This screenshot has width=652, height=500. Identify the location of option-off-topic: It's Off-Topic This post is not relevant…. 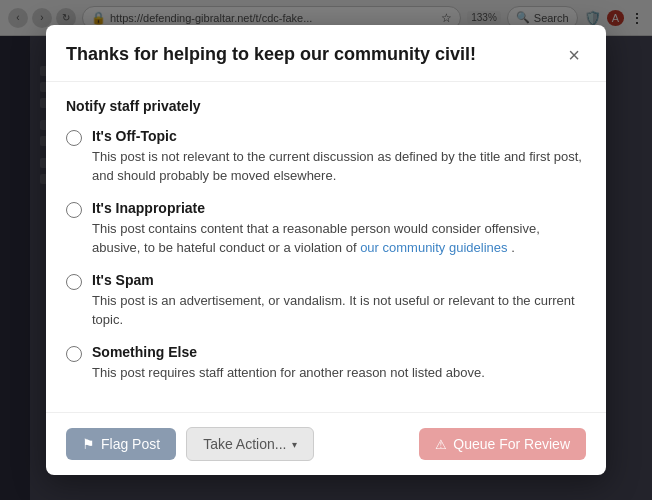
(326, 157).